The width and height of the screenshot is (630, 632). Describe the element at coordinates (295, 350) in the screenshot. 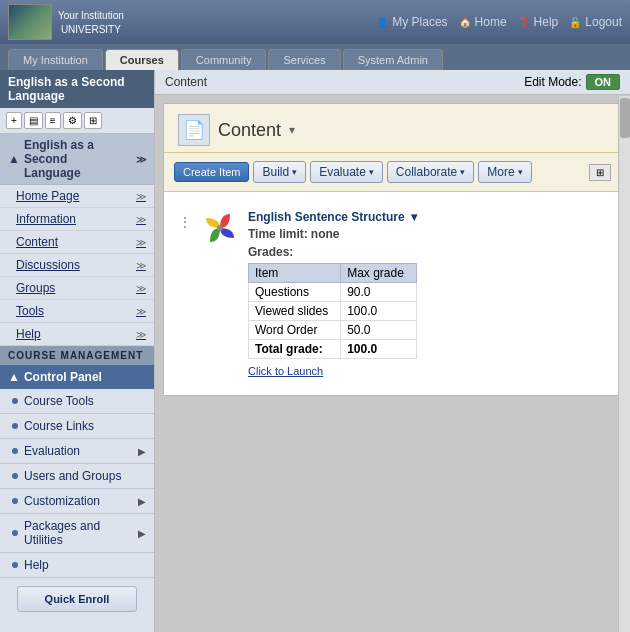

I see `grades-cell-item: Total grade:` at that location.